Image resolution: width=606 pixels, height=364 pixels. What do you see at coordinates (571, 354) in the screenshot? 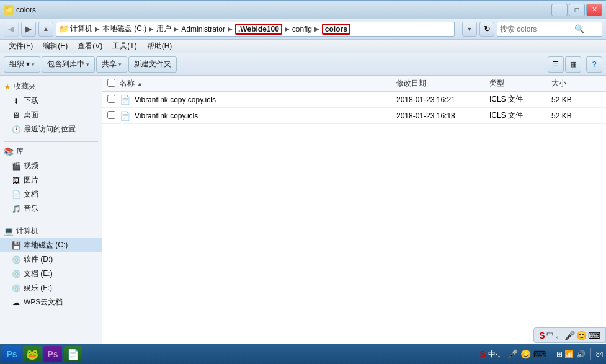
I see `tray-sys-icons: ⊞ 📶 🔊` at bounding box center [571, 354].